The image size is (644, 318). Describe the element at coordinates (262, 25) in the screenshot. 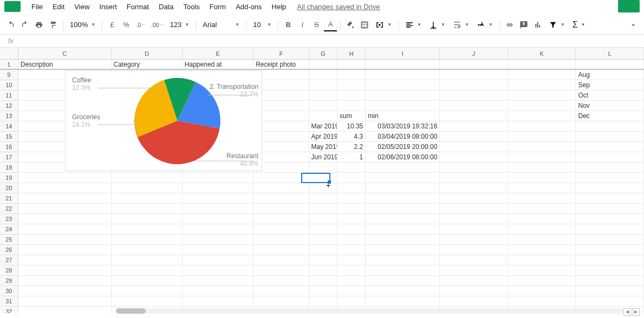

I see `font-size-dropdown: 10▼` at that location.